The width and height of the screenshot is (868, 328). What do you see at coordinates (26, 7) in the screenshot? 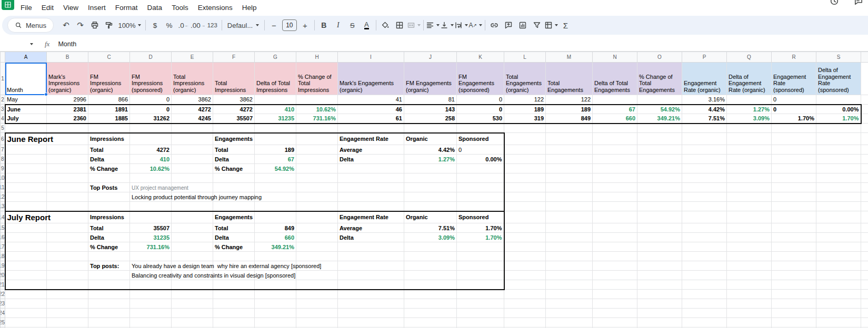
I see `menu-file: File` at bounding box center [26, 7].